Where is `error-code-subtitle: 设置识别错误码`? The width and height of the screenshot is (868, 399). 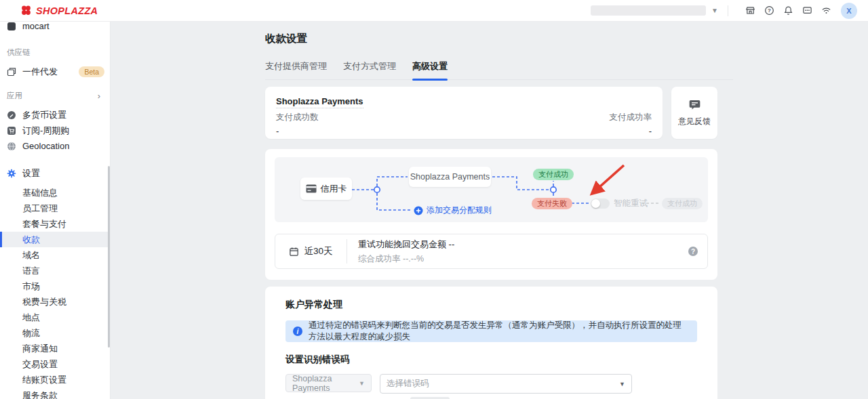 error-code-subtitle: 设置识别错误码 is located at coordinates (491, 360).